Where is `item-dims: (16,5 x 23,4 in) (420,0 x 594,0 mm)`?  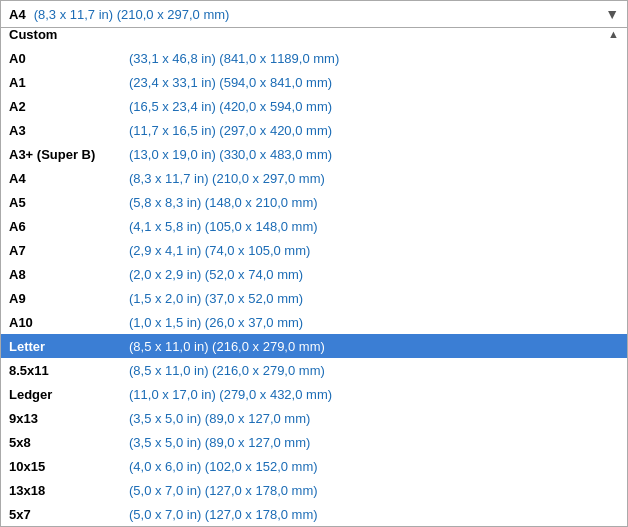
item-dims: (16,5 x 23,4 in) (420,0 x 594,0 mm) is located at coordinates (364, 106).